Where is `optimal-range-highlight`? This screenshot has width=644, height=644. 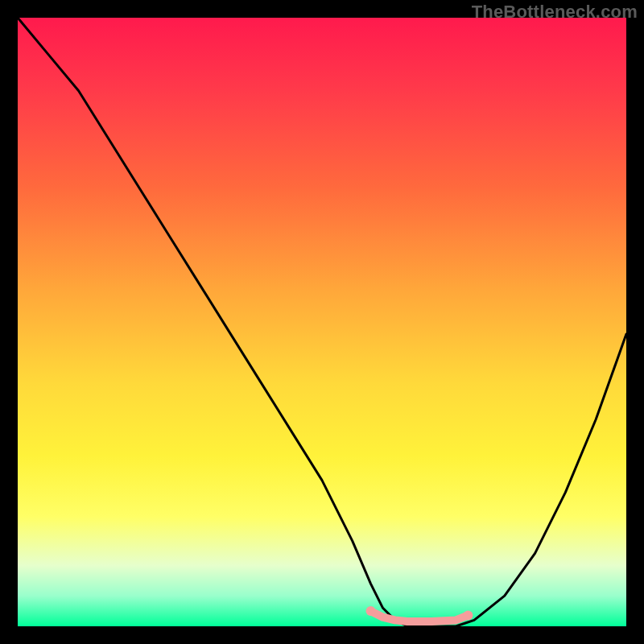 optimal-range-highlight is located at coordinates (420, 617).